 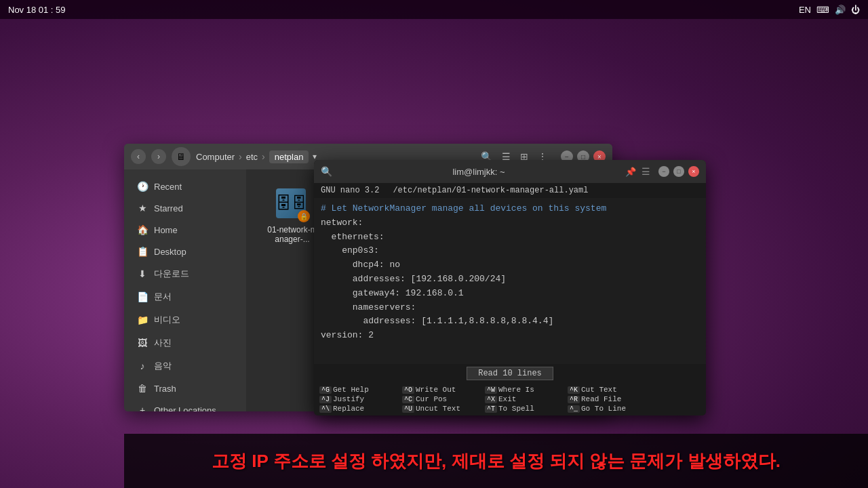 I want to click on shortcut-item: ^T To Spell, so click(x=526, y=409).